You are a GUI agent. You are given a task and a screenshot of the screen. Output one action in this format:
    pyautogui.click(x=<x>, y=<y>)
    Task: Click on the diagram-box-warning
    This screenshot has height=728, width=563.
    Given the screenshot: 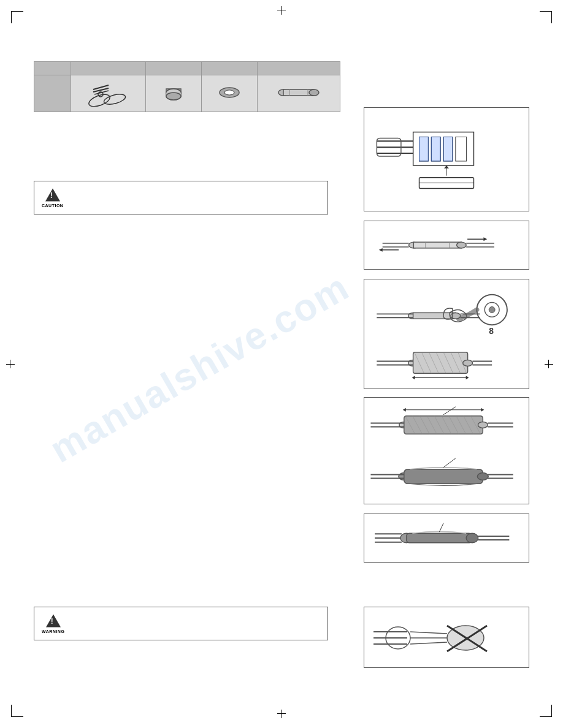 What is the action you would take?
    pyautogui.click(x=446, y=637)
    